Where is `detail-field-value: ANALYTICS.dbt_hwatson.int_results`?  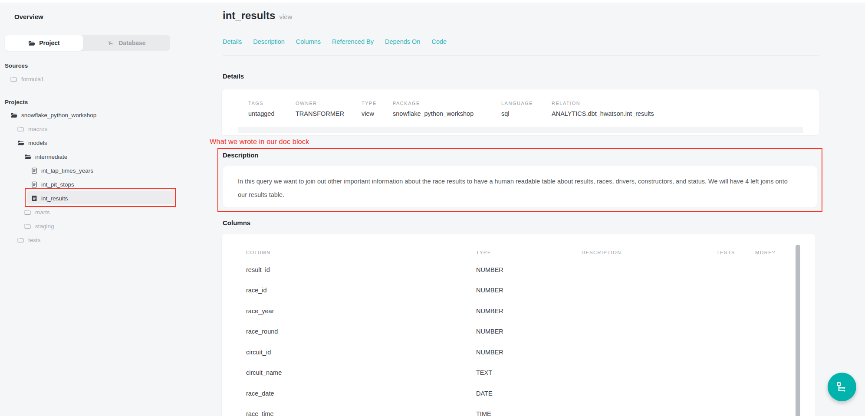
detail-field-value: ANALYTICS.dbt_hwatson.int_results is located at coordinates (603, 114).